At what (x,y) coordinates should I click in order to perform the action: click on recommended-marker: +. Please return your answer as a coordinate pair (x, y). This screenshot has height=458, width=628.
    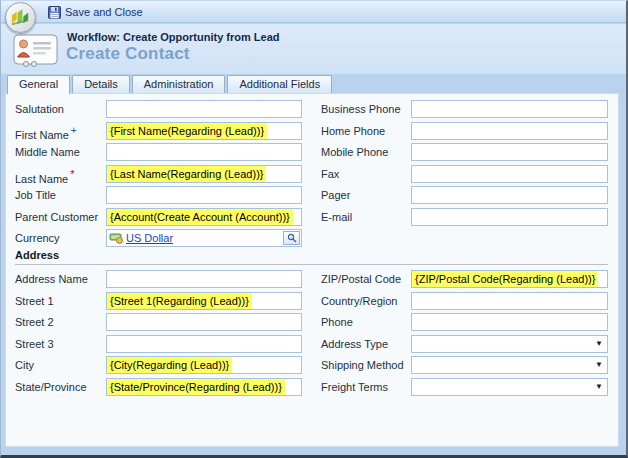
    Looking at the image, I should click on (74, 130).